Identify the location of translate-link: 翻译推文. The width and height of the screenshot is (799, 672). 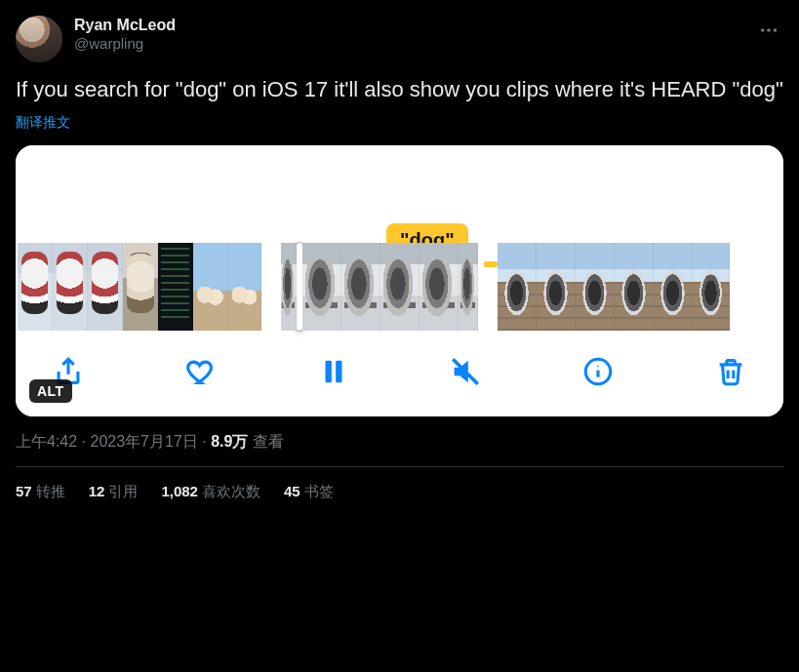
(400, 123).